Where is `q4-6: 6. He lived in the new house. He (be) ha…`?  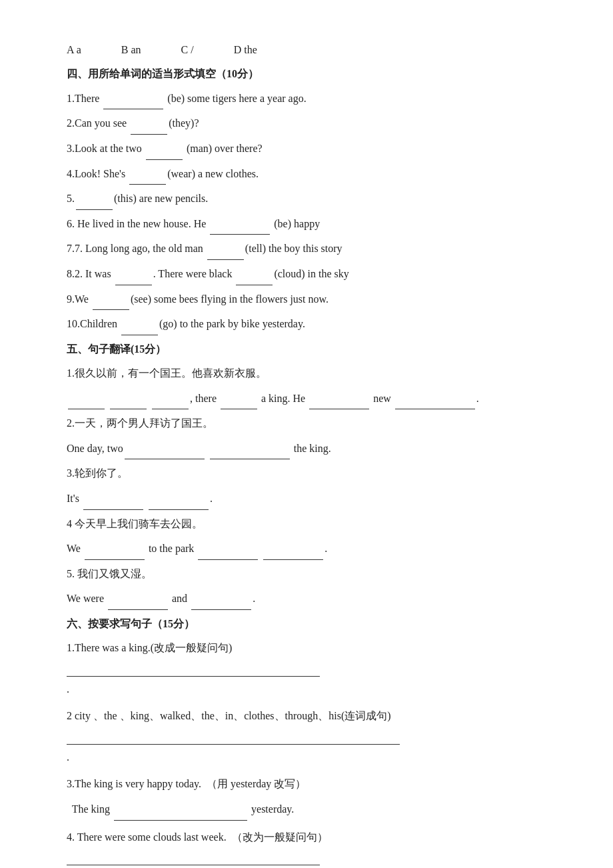 q4-6: 6. He lived in the new house. He (be) ha… is located at coordinates (306, 224).